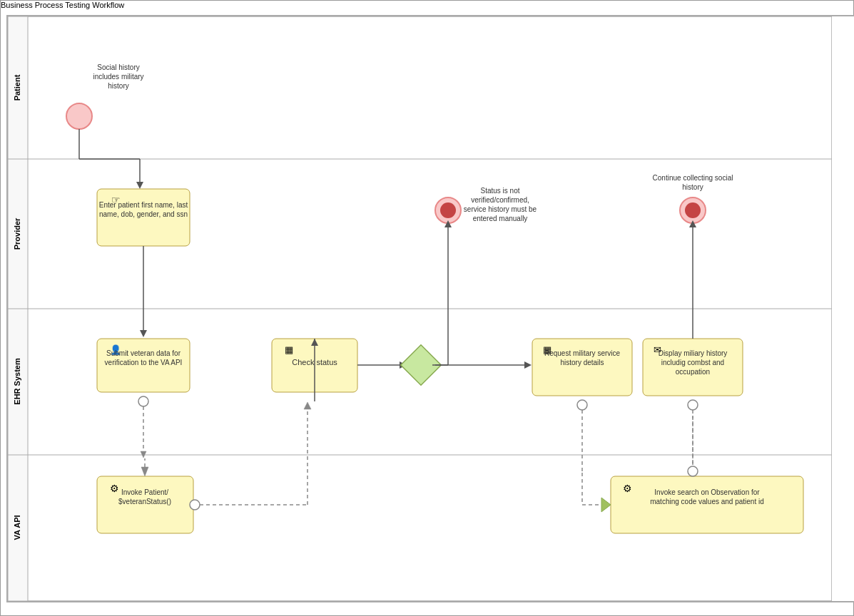 The width and height of the screenshot is (854, 616). I want to click on status-note: Status is not, so click(499, 191).